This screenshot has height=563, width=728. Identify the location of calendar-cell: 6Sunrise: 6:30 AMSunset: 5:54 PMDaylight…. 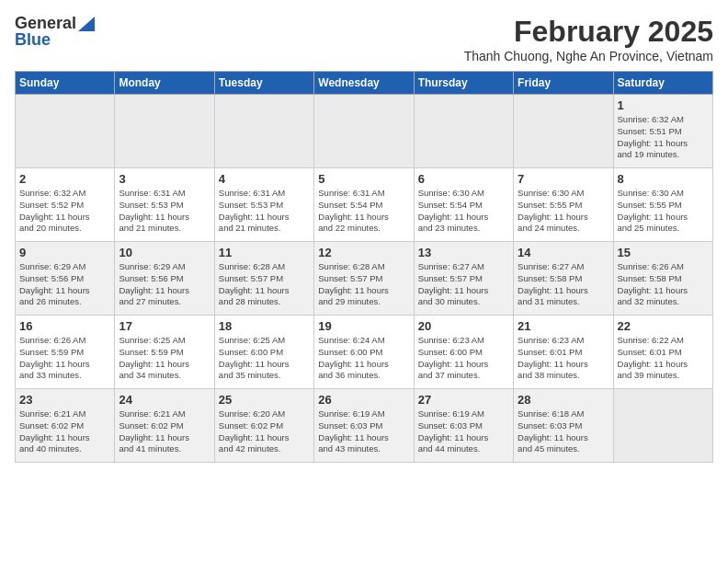
(463, 205).